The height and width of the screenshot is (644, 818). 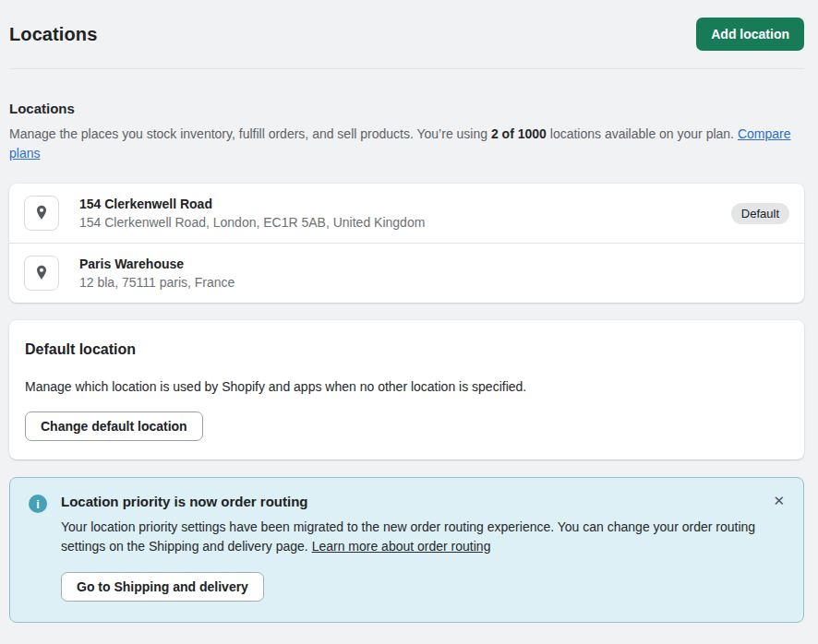 I want to click on usage-count: 2 of 1000, so click(x=519, y=134).